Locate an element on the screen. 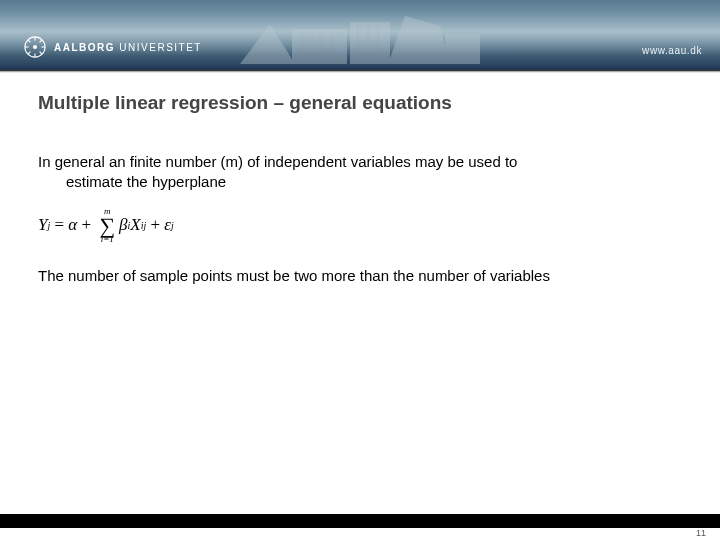 The width and height of the screenshot is (720, 540). aau-logo-mark is located at coordinates (35, 47).